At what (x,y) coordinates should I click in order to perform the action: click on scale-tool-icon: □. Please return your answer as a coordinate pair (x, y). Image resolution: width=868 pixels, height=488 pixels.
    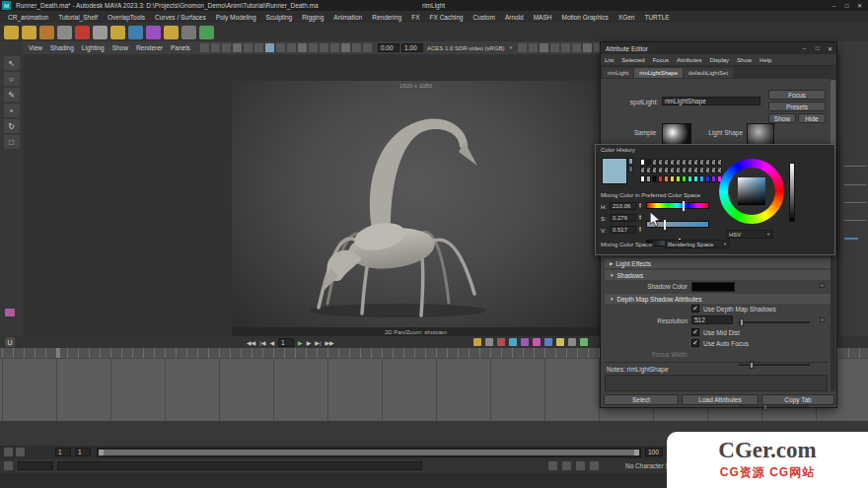
    Looking at the image, I should click on (12, 142).